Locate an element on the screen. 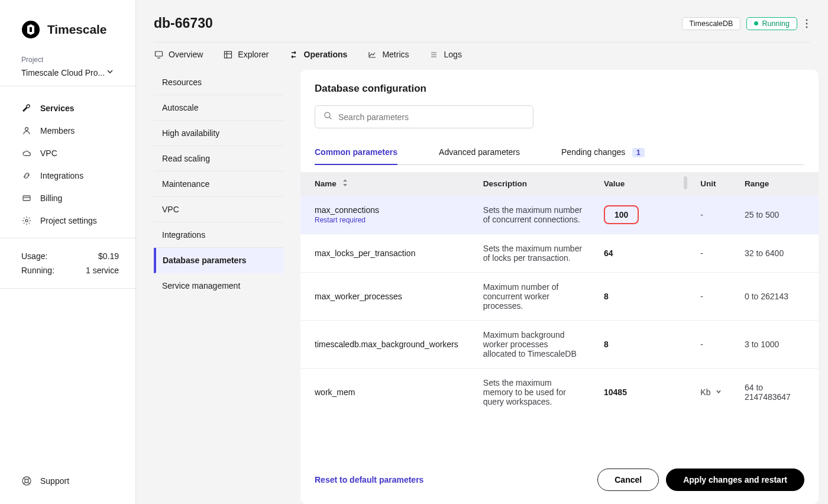 Image resolution: width=828 pixels, height=504 pixels. top-tabs: Overview Explorer Operations Metrics Log… is located at coordinates (482, 56).